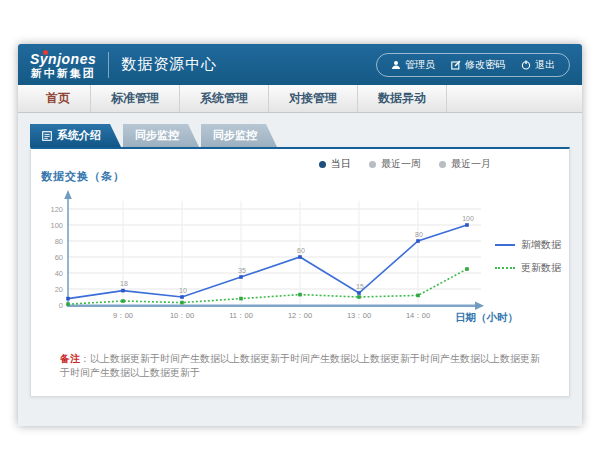 The image size is (600, 450). I want to click on tab-system-intro: 系统介绍, so click(76, 136).